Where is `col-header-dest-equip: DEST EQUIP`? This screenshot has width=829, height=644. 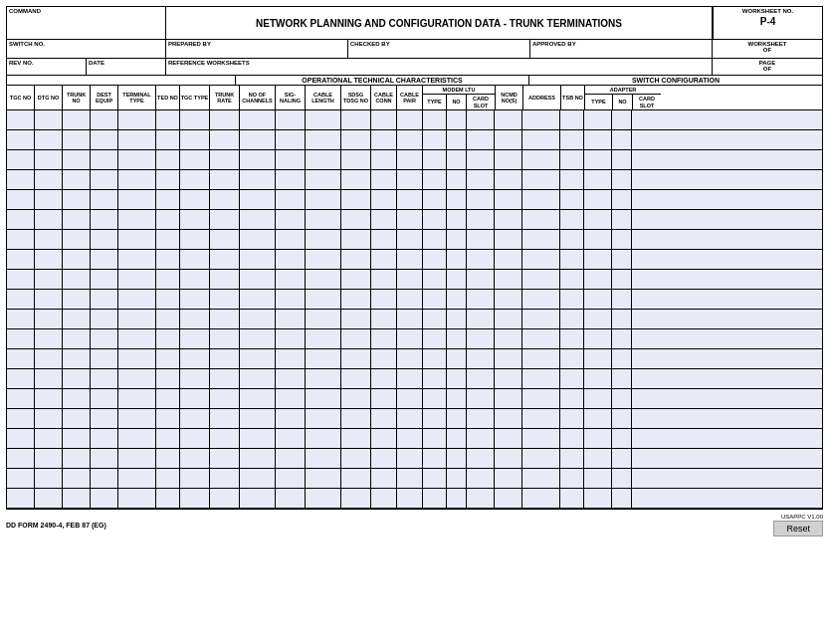 col-header-dest-equip: DEST EQUIP is located at coordinates (104, 98).